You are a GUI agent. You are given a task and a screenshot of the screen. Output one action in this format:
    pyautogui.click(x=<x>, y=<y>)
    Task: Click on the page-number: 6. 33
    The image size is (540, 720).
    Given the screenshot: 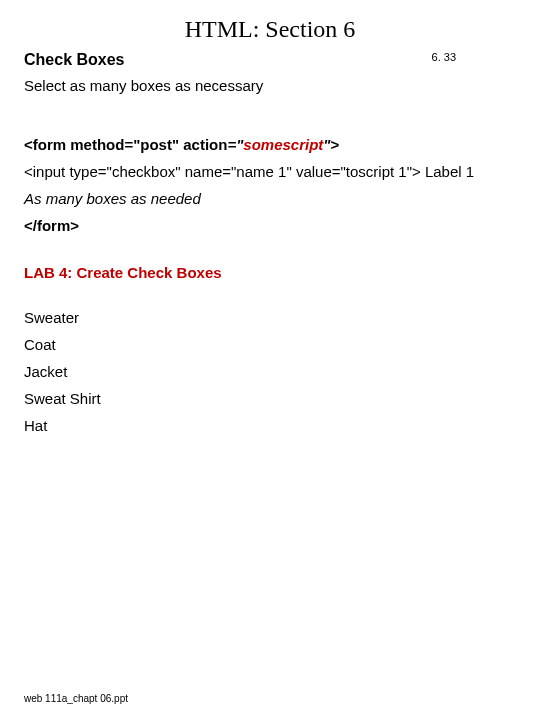 What is the action you would take?
    pyautogui.click(x=444, y=57)
    